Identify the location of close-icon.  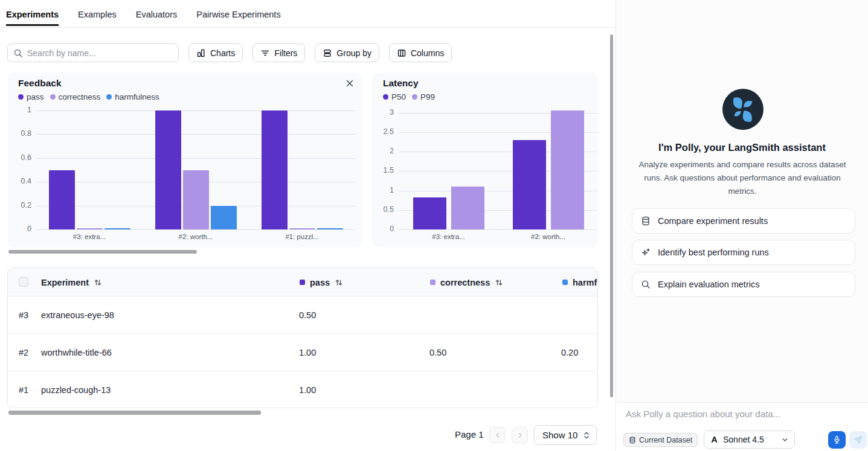
(350, 84).